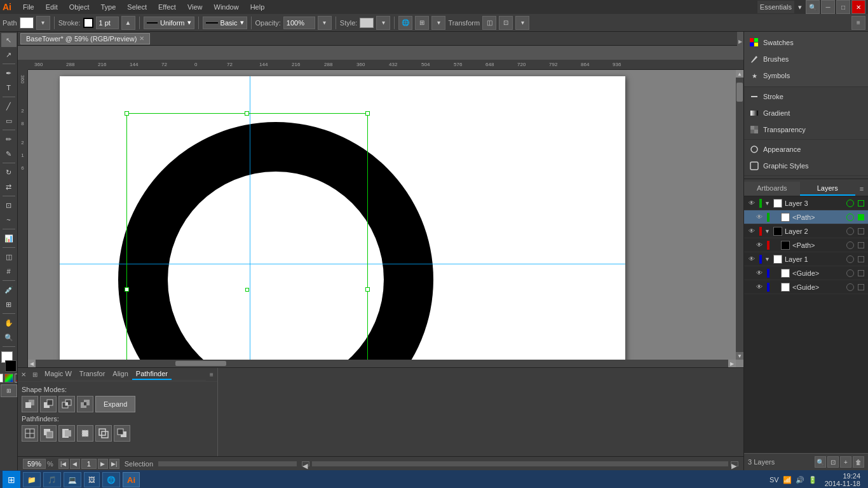 The image size is (868, 488). What do you see at coordinates (258, 7) in the screenshot?
I see `menu-help: Help` at bounding box center [258, 7].